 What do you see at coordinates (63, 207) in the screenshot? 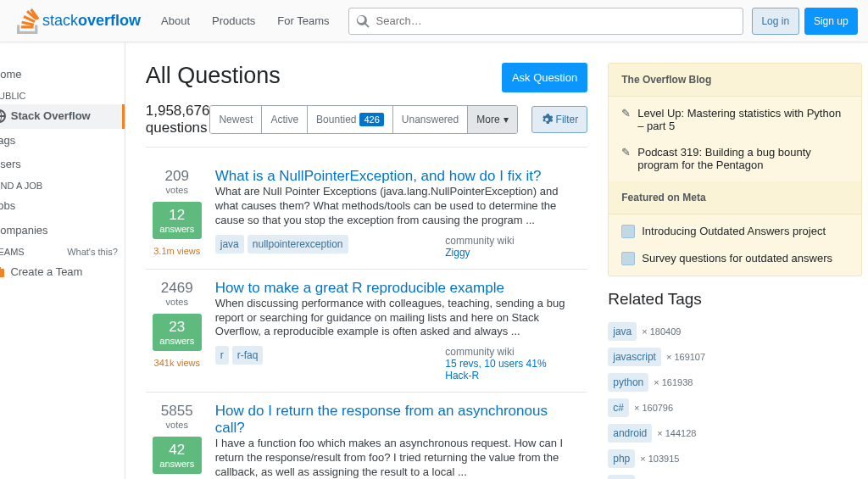
I see `nav-jobs: Jobs` at bounding box center [63, 207].